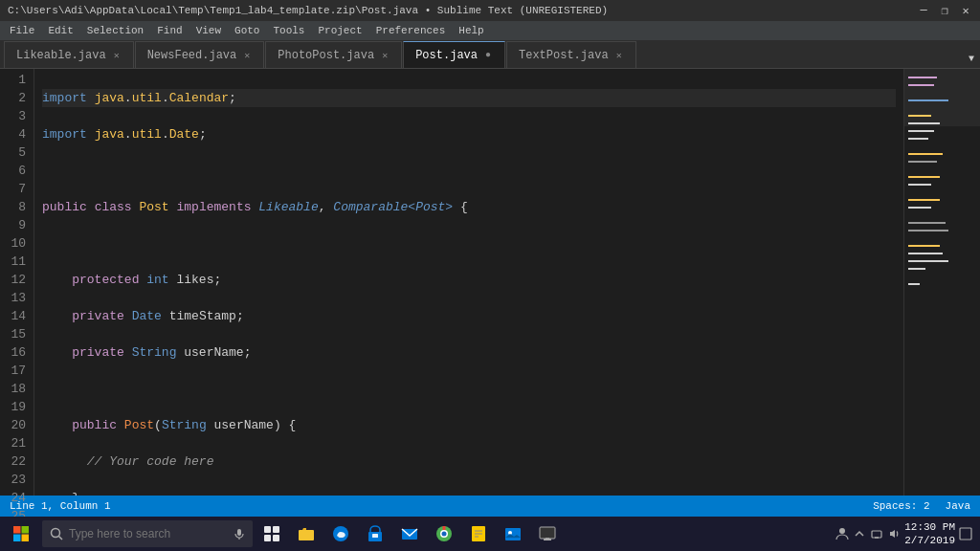 The height and width of the screenshot is (551, 980). I want to click on tab-scroll-arrow: ▼, so click(971, 59).